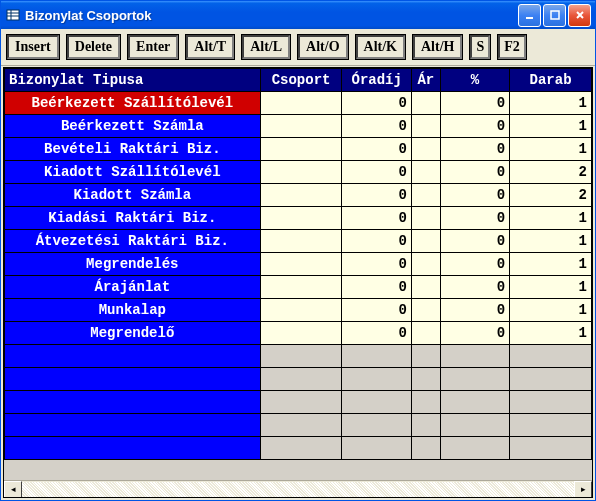 The image size is (596, 501). Describe the element at coordinates (298, 15) in the screenshot. I see `titlebar: Bizonylat Csoportok` at that location.